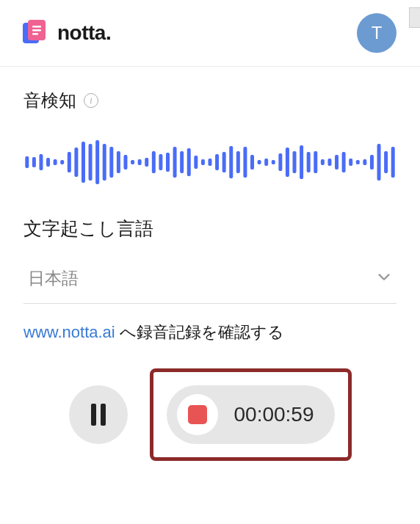 This screenshot has width=420, height=524. Describe the element at coordinates (91, 101) in the screenshot. I see `info-icon: i` at that location.